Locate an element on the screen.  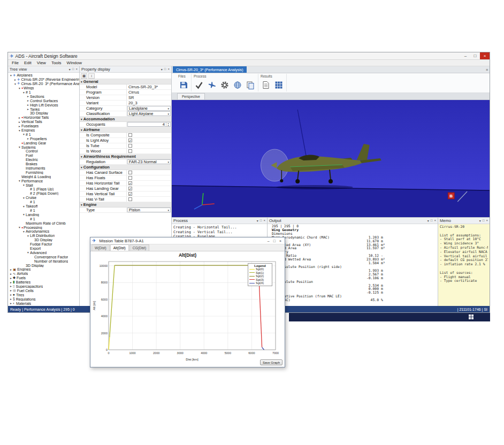
property-dropdown: Landplane▾ is located at coordinates (149, 108).